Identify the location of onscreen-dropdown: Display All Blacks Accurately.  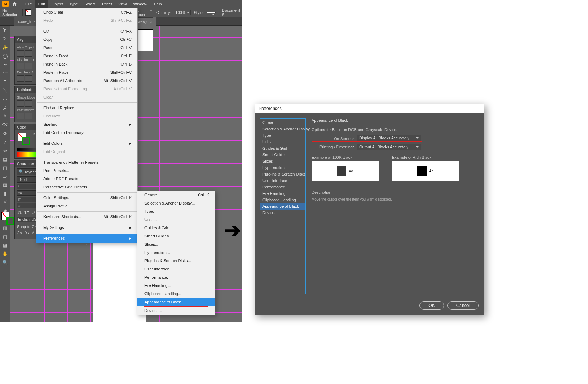
(389, 138).